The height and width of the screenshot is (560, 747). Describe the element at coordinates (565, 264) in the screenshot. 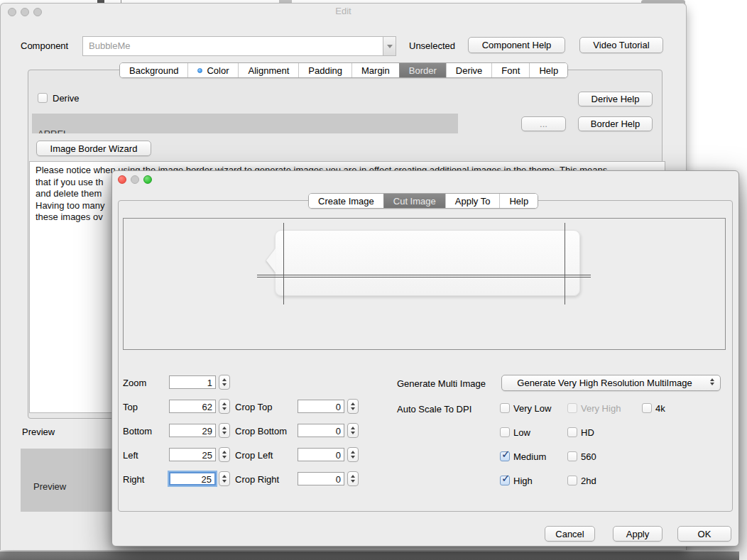

I see `cut-guide-right` at that location.